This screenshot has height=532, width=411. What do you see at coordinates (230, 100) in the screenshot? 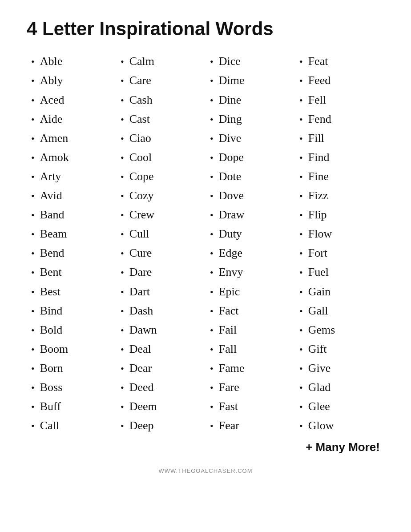
I see `word-text: Dine` at bounding box center [230, 100].